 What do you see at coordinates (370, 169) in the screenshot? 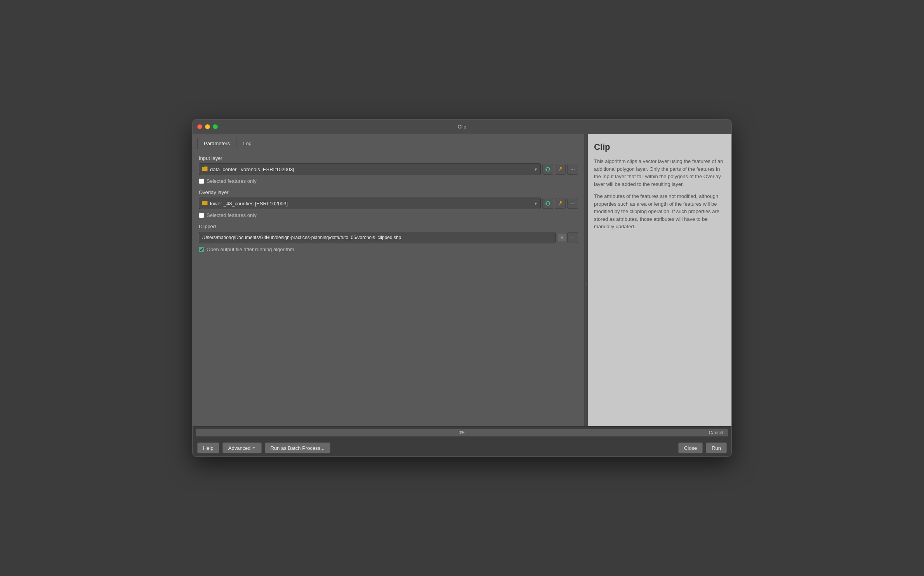
I see `input-layer-select-wrapper: data_center _voronois [ESRI:102003] ▼` at bounding box center [370, 169].